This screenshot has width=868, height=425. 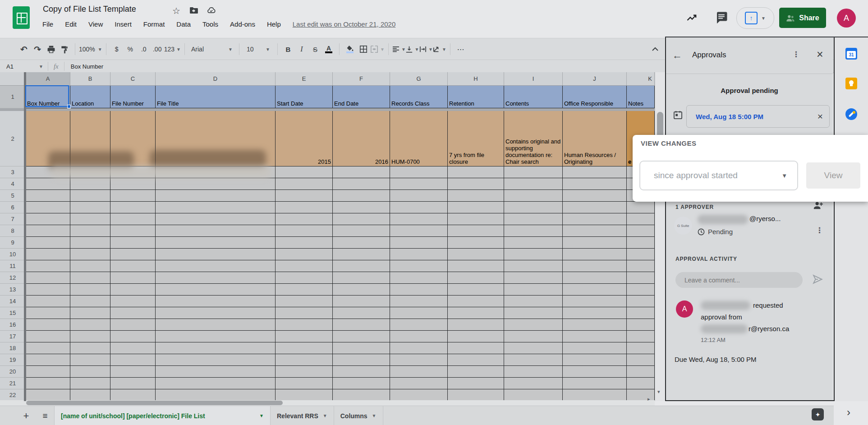 What do you see at coordinates (48, 243) in the screenshot?
I see `cell-A9` at bounding box center [48, 243].